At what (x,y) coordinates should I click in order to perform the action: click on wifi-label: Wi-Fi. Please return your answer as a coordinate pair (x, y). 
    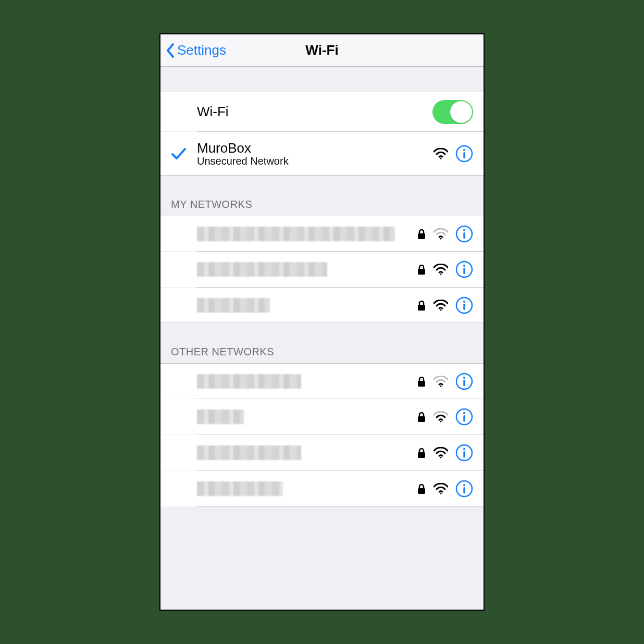
    Looking at the image, I should click on (313, 112).